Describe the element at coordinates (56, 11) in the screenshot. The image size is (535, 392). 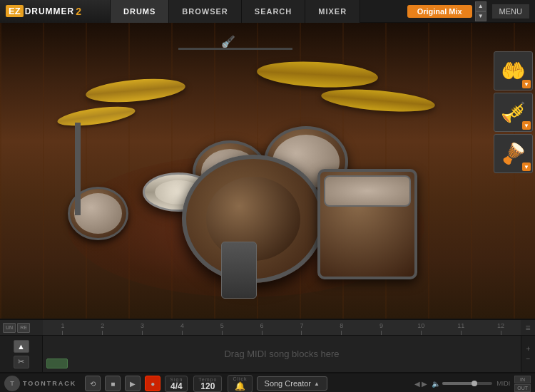
I see `app-logo: EZ DRUMMER 2` at that location.